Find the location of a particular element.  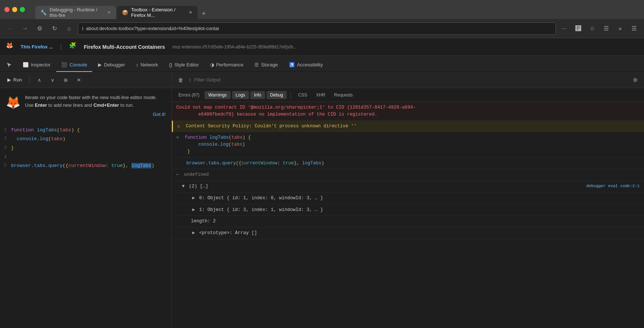

tree-item-1-text: 1: Object { id: 3, index: 1, windowId: 3… is located at coordinates (261, 210).